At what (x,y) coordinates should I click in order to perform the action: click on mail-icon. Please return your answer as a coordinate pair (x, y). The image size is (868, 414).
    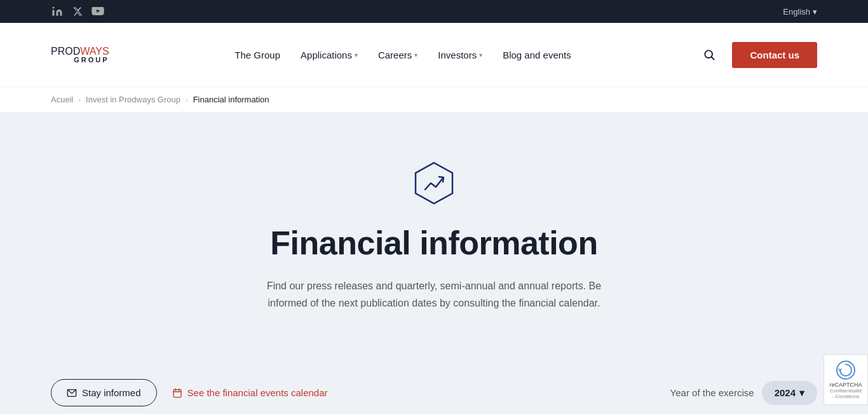
    Looking at the image, I should click on (72, 393).